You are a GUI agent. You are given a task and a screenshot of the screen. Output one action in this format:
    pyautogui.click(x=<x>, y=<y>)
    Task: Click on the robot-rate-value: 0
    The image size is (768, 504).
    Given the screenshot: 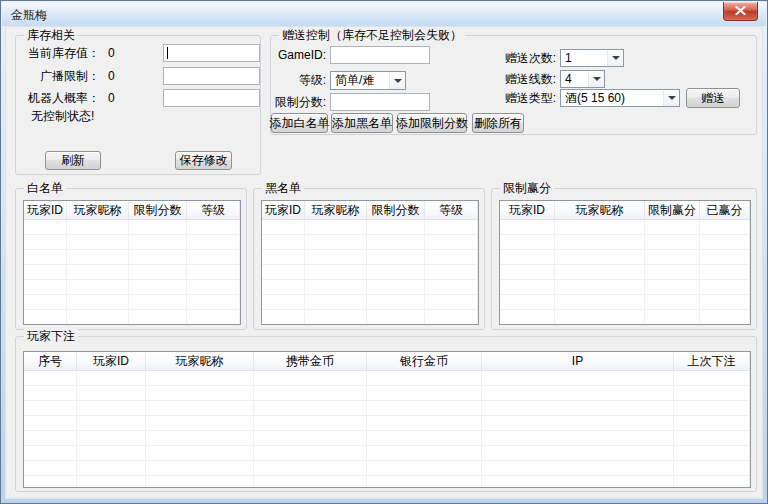 What is the action you would take?
    pyautogui.click(x=112, y=98)
    